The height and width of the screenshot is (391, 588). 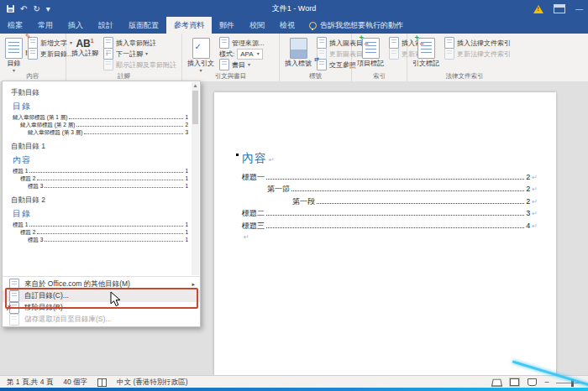 What do you see at coordinates (34, 57) in the screenshot?
I see `group-table-of-contents: 目錄 ▾ ✎ 新增文字 ▾ ! 更新目錄... 內容` at bounding box center [34, 57].